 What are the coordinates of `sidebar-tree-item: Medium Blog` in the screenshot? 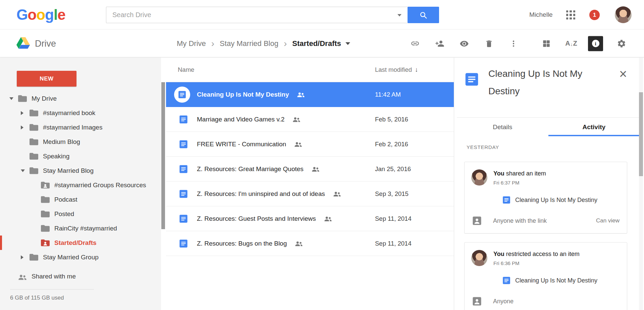 It's located at (80, 142).